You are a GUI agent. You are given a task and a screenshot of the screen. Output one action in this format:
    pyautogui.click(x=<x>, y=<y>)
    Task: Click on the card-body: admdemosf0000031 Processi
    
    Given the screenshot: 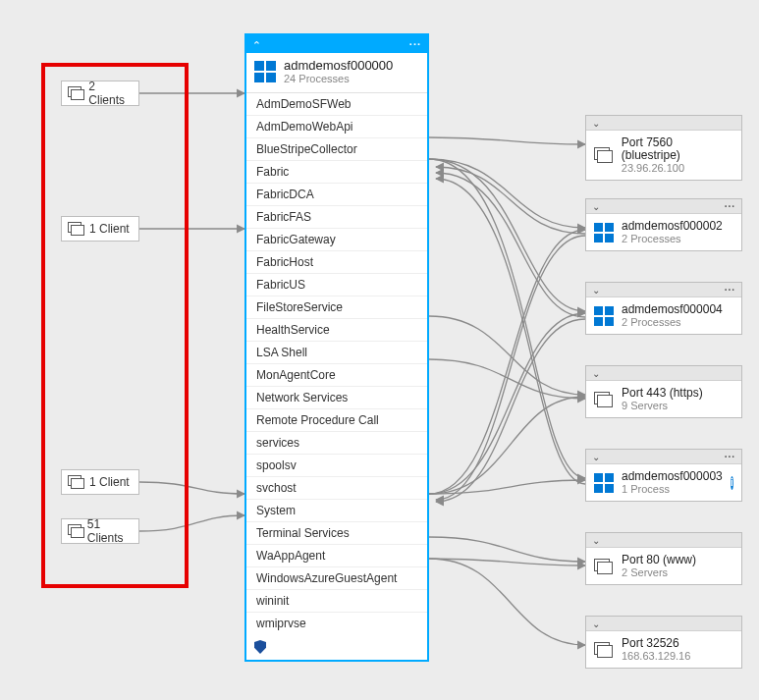 What is the action you would take?
    pyautogui.click(x=664, y=483)
    